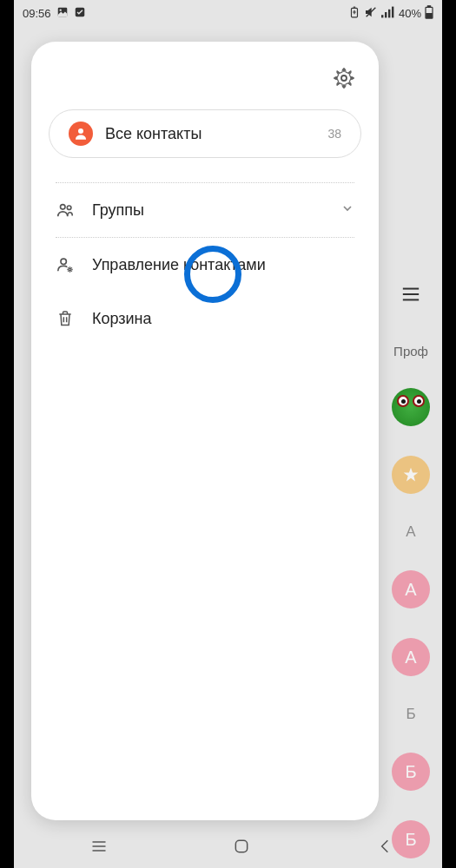  What do you see at coordinates (205, 319) in the screenshot?
I see `trash-item: Корзина` at bounding box center [205, 319].